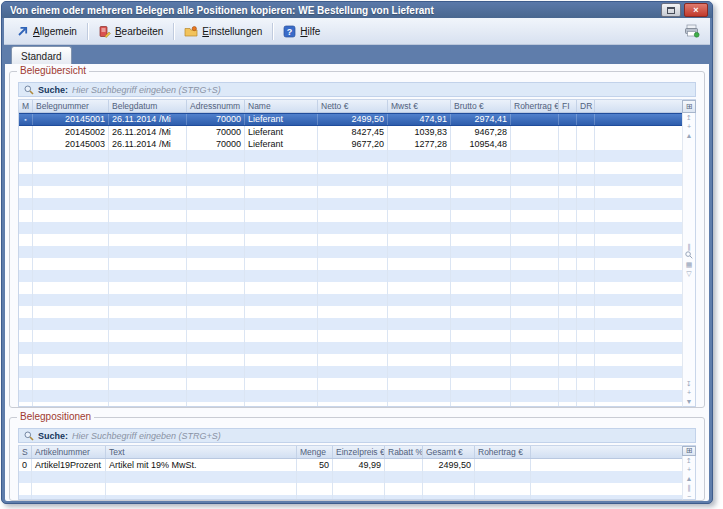 The image size is (723, 509). What do you see at coordinates (232, 32) in the screenshot?
I see `toolbar-button-label: Einstellungen` at bounding box center [232, 32].